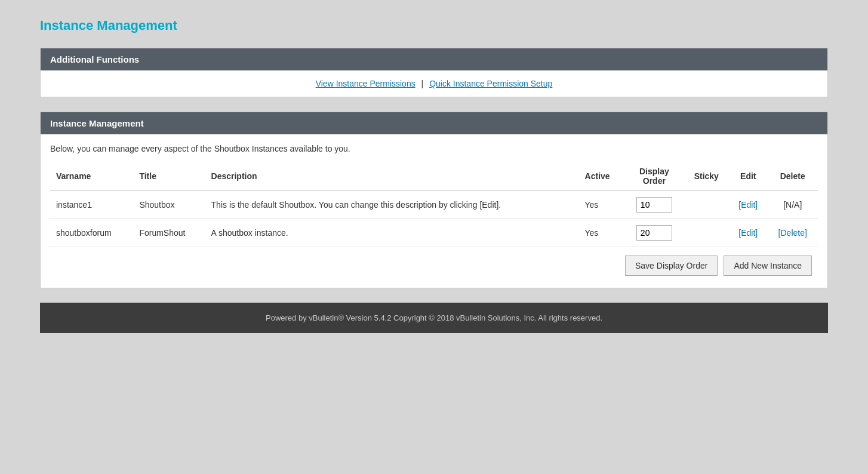 This screenshot has height=474, width=868. Describe the element at coordinates (793, 233) in the screenshot. I see `delete-link-1: [Delete]` at that location.